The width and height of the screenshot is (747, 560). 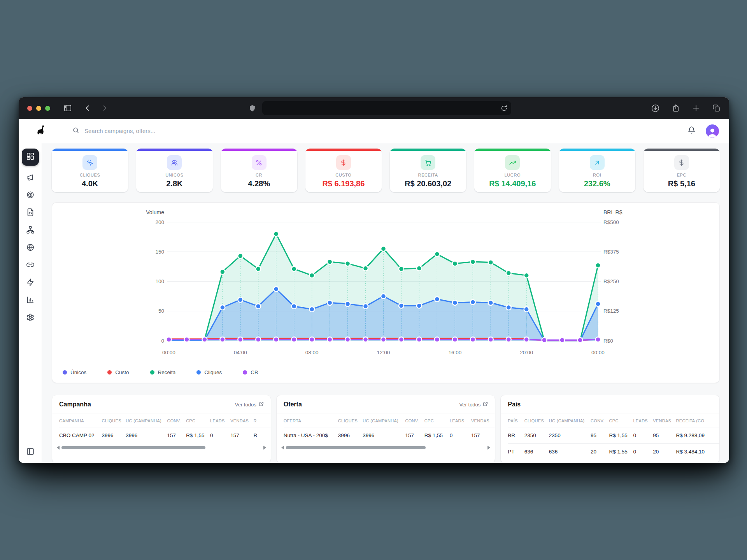 I want to click on column-header: CAMPANHA, so click(x=80, y=420).